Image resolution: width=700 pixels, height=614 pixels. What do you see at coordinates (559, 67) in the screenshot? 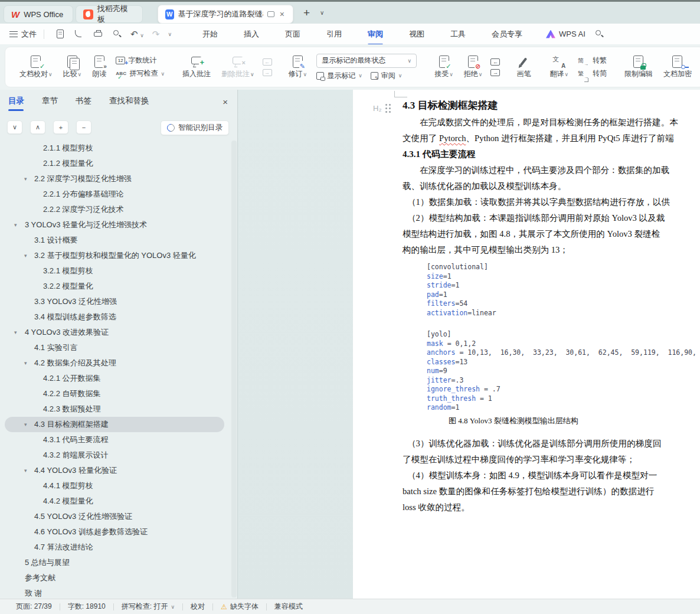
I see `translate-button: 翻译∨` at bounding box center [559, 67].